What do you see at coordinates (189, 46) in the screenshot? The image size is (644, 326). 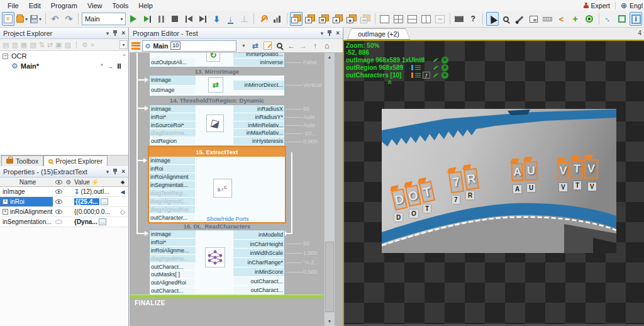 I see `macrofilter-selector: ⚙ Main 10` at bounding box center [189, 46].